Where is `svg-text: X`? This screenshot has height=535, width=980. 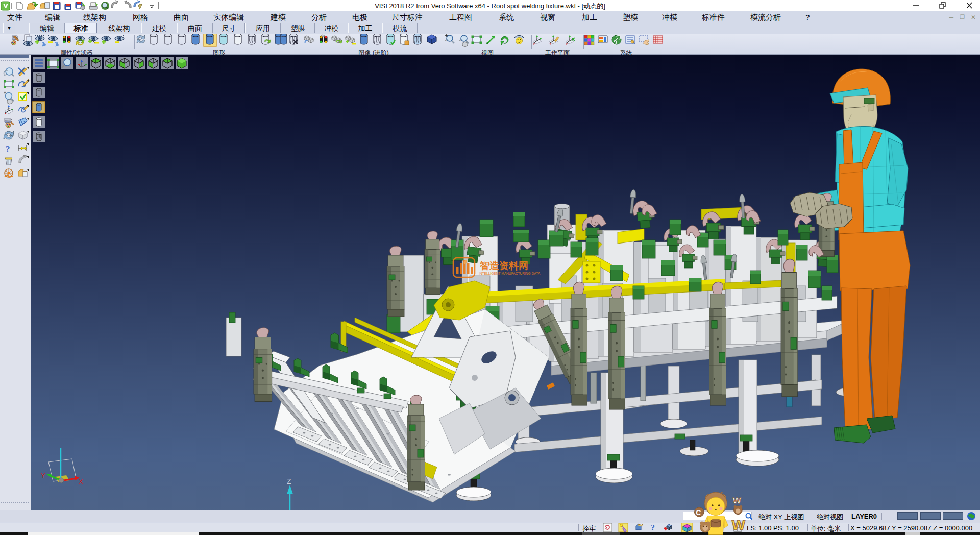
svg-text: X is located at coordinates (81, 482).